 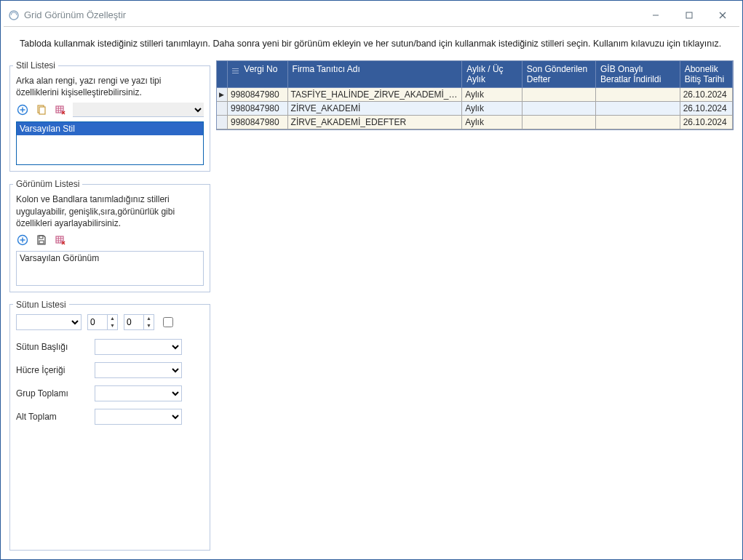 What do you see at coordinates (110, 143) in the screenshot?
I see `style-listbox: Varsayılan Stil` at bounding box center [110, 143].